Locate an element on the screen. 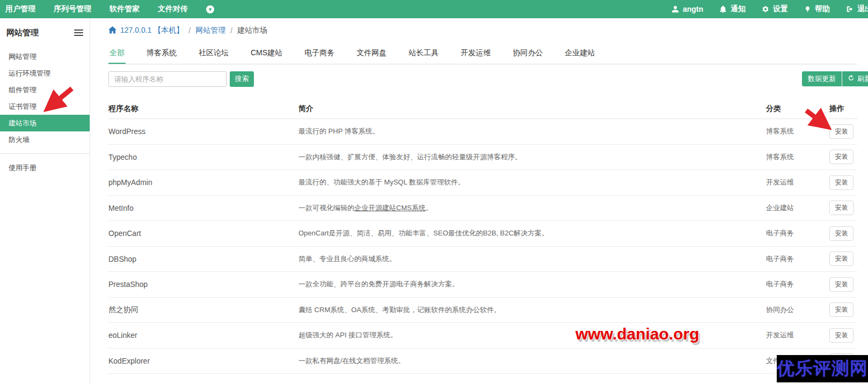 The width and height of the screenshot is (868, 384). col-name: 程序名称 is located at coordinates (203, 109).